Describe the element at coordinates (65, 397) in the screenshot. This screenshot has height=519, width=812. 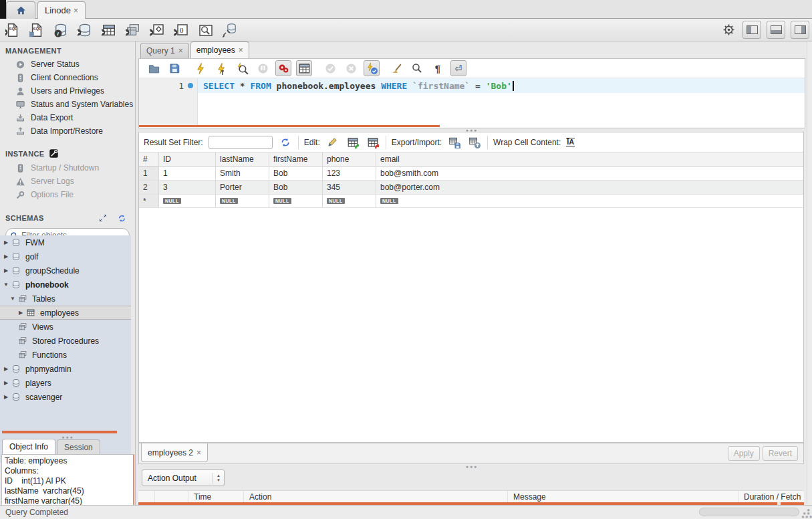
I see `tree-item-schema-scavenger: ▶scavenger` at that location.